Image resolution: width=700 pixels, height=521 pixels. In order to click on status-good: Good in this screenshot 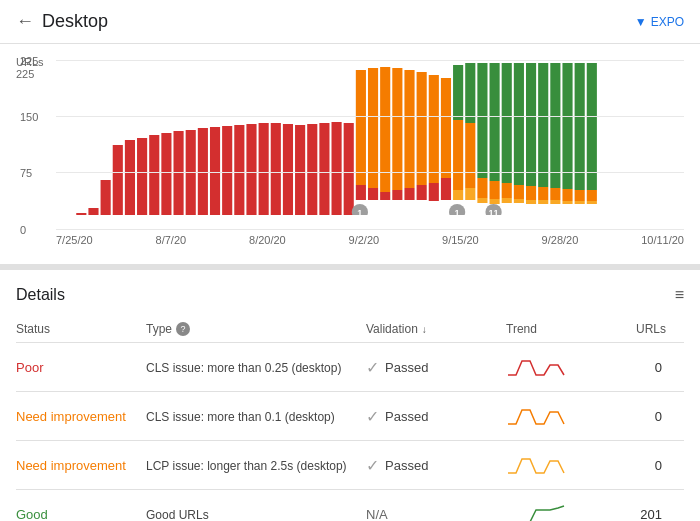, I will do `click(81, 514)`.